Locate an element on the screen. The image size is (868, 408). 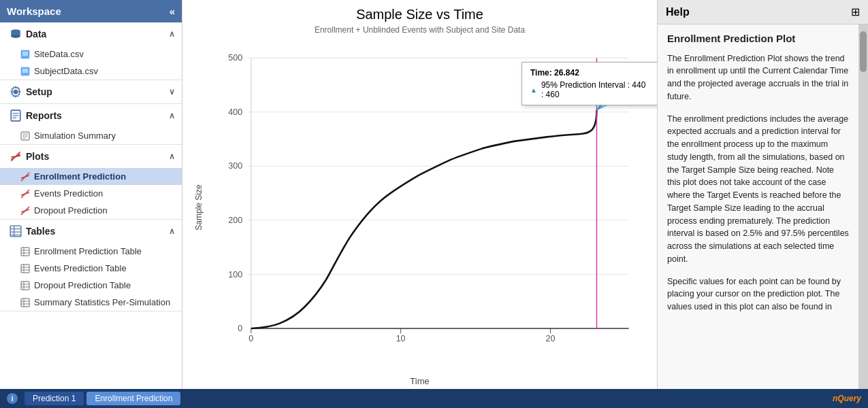
tables-chevron: ∧ is located at coordinates (172, 231).